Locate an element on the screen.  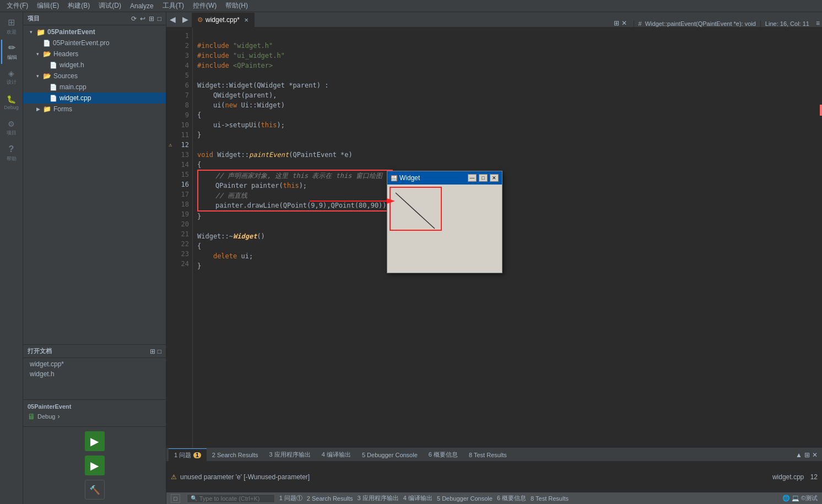
tab-cpp-icon: ⚙ is located at coordinates (201, 20).